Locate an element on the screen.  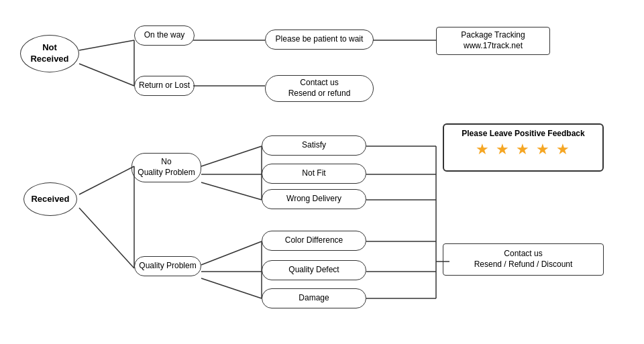
quality-defect-node: Quality Defect is located at coordinates (314, 270).